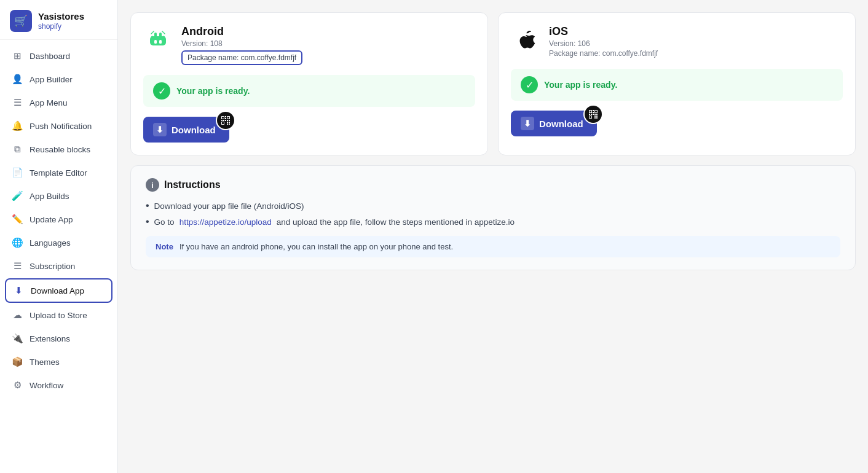  I want to click on sidebar-label-template-editor: Template Editor, so click(58, 173).